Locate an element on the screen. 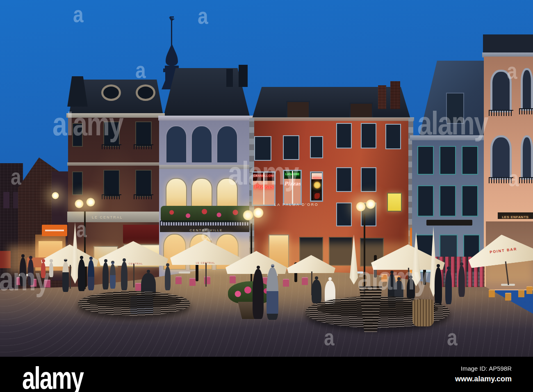  alamy-logo: alamy is located at coordinates (52, 376).